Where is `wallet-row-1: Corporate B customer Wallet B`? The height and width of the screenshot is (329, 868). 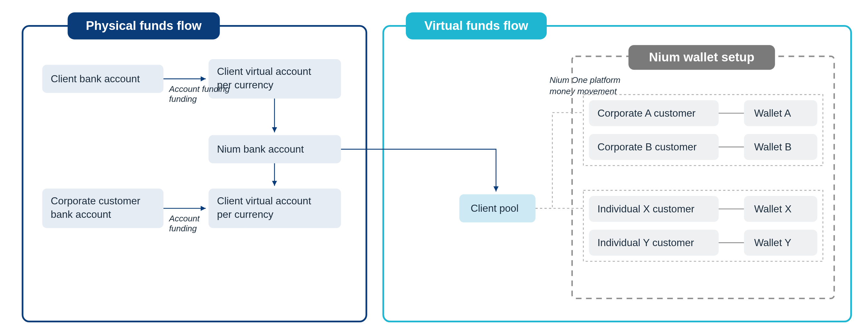
wallet-row-1: Corporate B customer Wallet B is located at coordinates (703, 147).